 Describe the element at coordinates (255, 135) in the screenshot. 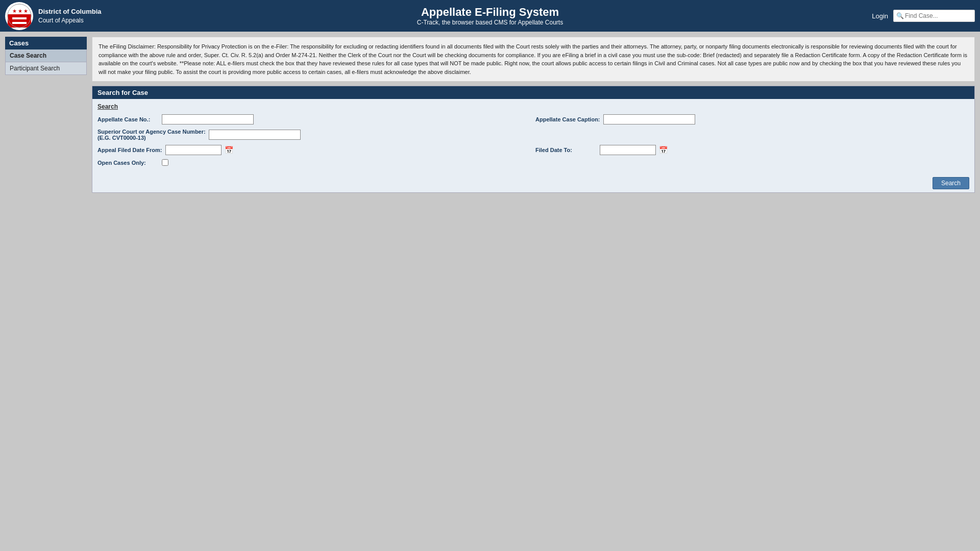

I see `superior-court-input` at that location.